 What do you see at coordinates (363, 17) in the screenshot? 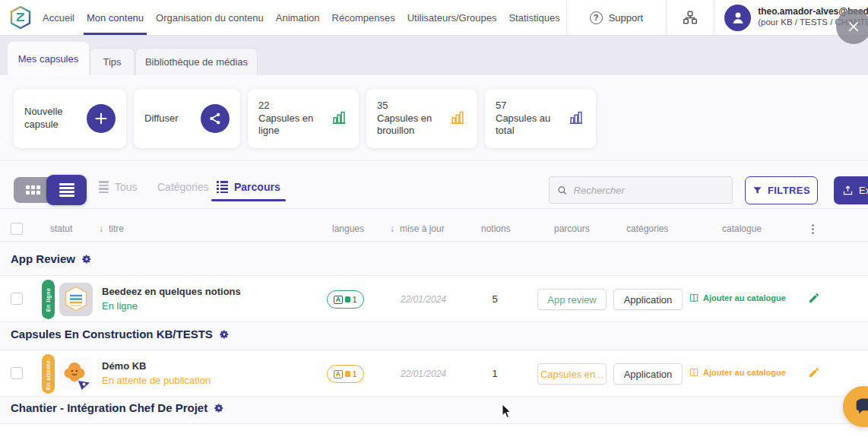
I see `nav-item-recompenses: Récompenses` at bounding box center [363, 17].